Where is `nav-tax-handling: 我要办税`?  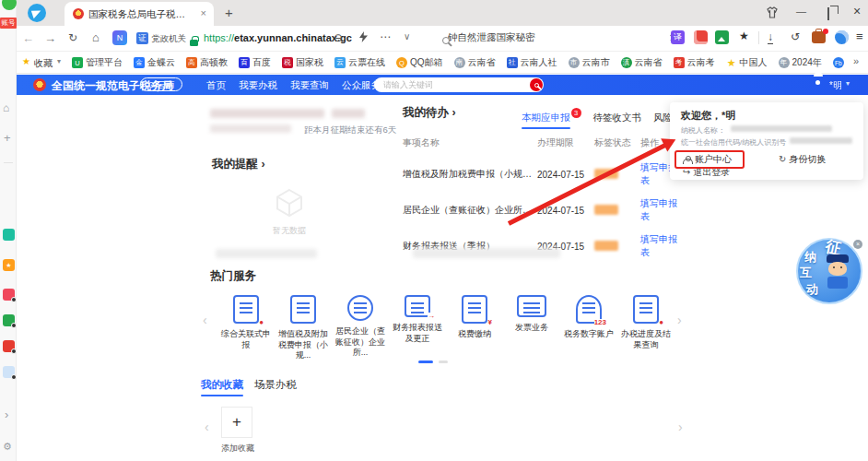 nav-tax-handling: 我要办税 is located at coordinates (258, 86).